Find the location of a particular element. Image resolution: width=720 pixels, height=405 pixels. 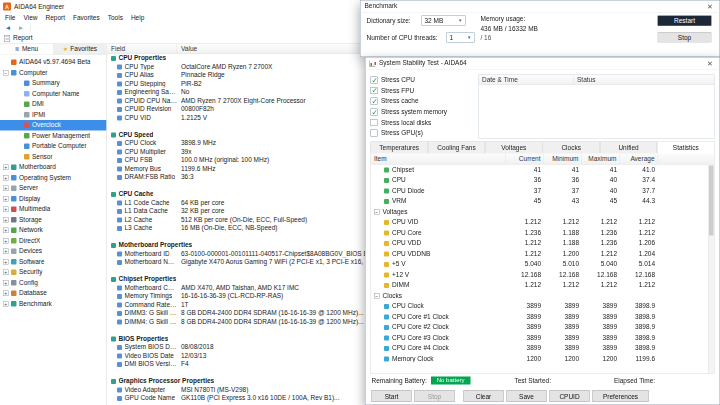

stress-checkbox: Stress cache is located at coordinates (422, 102).